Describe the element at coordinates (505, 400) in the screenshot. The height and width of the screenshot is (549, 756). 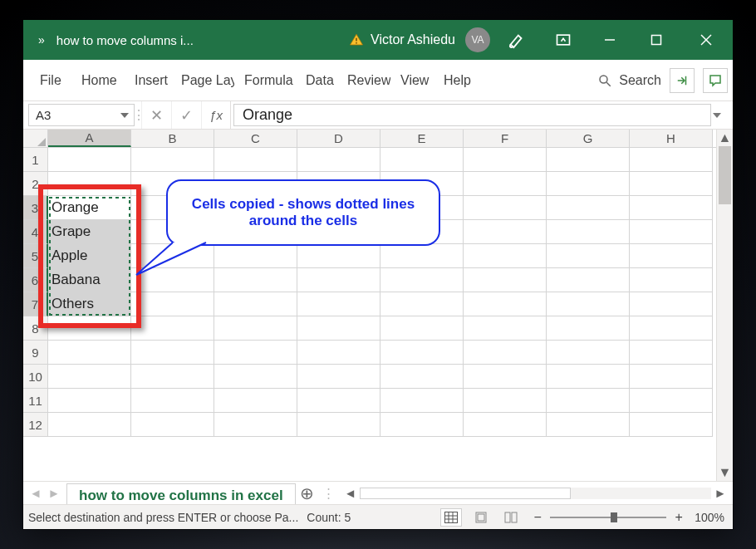
I see `cell-F11` at that location.